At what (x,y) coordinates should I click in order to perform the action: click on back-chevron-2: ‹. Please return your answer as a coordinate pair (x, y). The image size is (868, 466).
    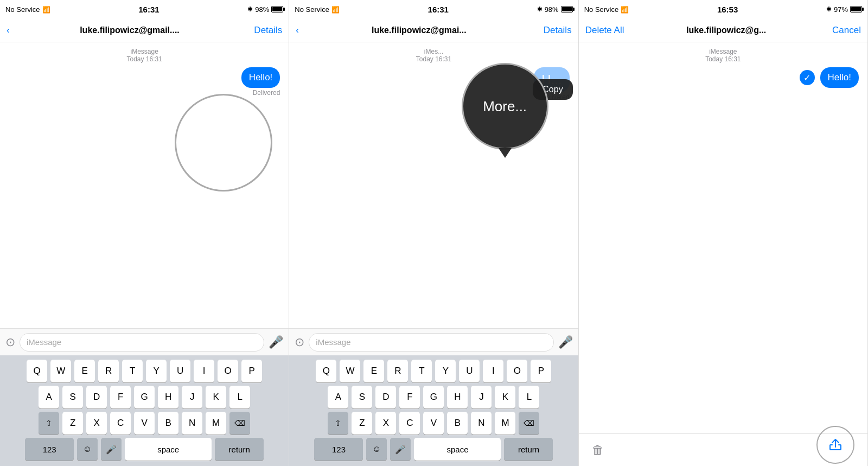
    Looking at the image, I should click on (297, 30).